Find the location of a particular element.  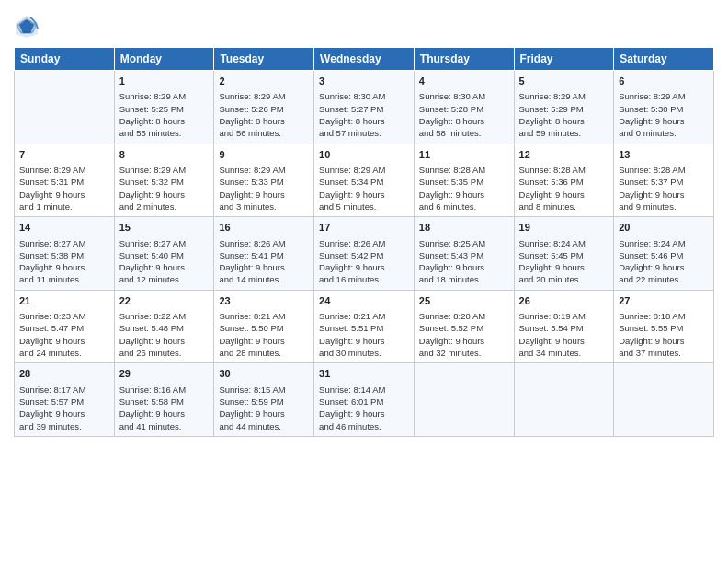

day-number: 18 is located at coordinates (464, 228).